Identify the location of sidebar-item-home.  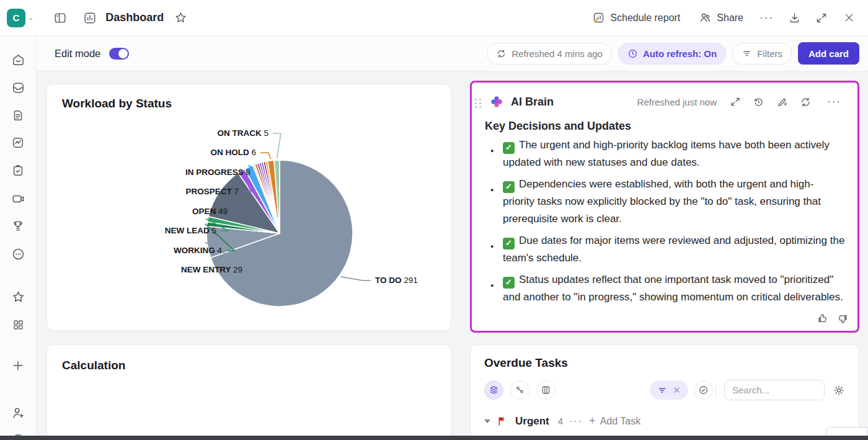
(18, 60).